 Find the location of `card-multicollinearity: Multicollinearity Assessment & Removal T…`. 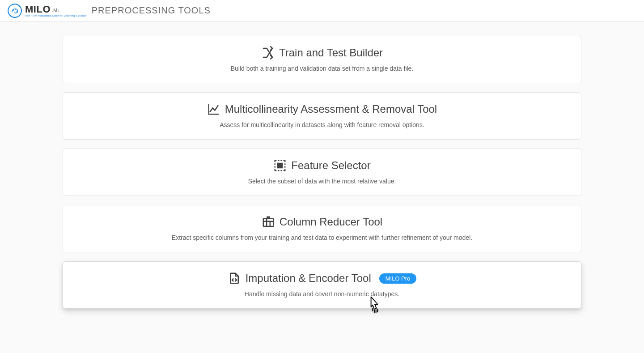

card-multicollinearity: Multicollinearity Assessment & Removal T… is located at coordinates (322, 116).